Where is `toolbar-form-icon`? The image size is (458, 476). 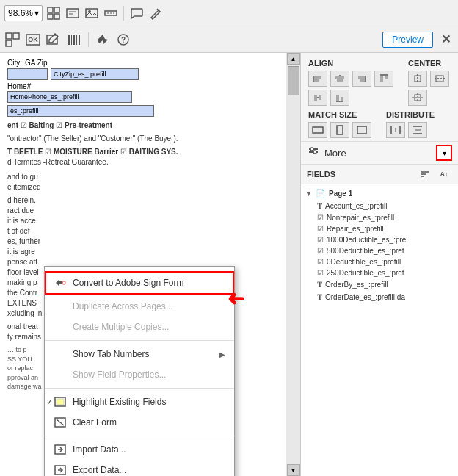 toolbar-form-icon is located at coordinates (73, 13).